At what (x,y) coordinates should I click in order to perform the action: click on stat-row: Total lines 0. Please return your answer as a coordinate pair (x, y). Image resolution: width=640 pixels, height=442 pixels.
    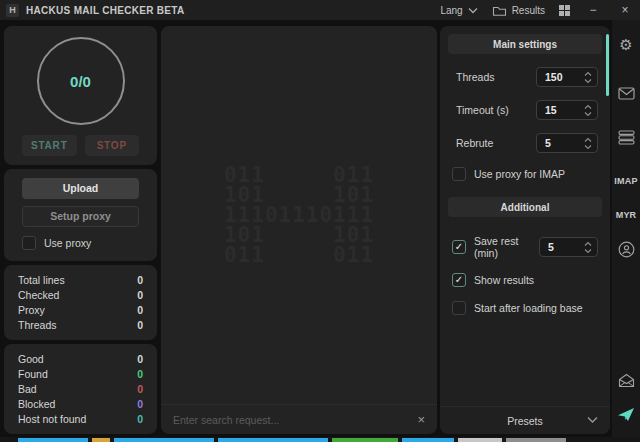
    Looking at the image, I should click on (80, 280).